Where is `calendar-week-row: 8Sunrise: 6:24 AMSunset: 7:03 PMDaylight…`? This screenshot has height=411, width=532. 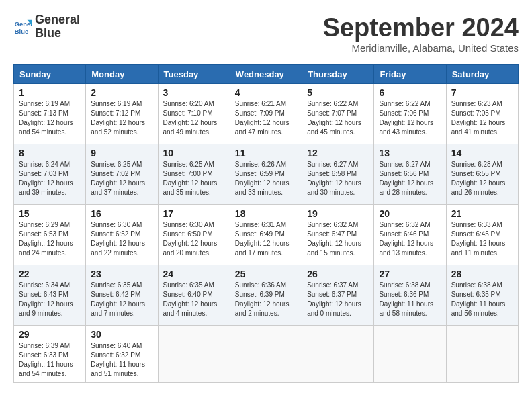 calendar-week-row: 8Sunrise: 6:24 AMSunset: 7:03 PMDaylight… is located at coordinates (266, 175).